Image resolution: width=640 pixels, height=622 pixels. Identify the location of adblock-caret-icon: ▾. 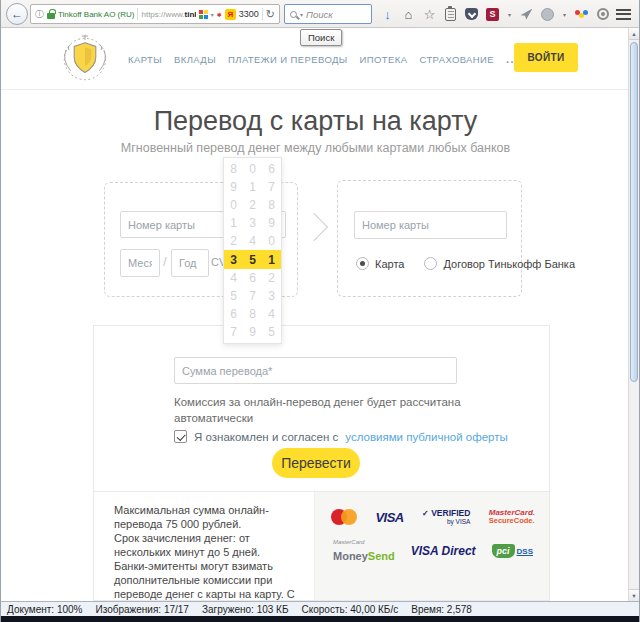
(564, 14).